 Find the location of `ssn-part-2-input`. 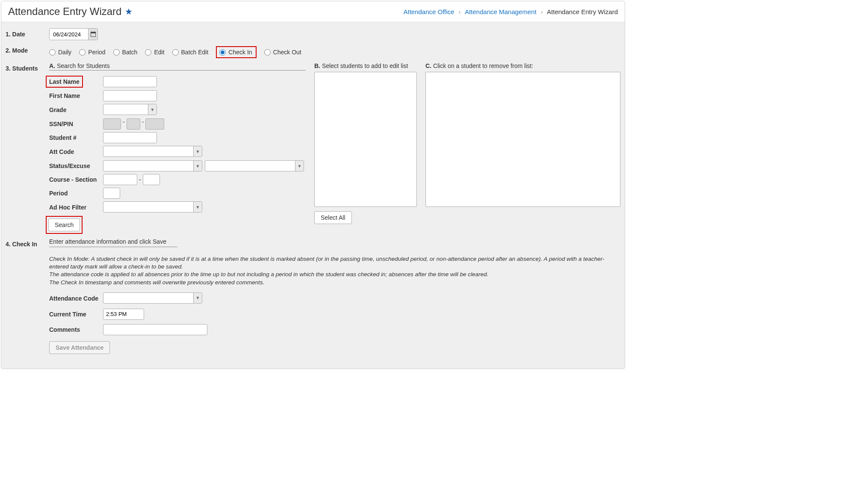

ssn-part-2-input is located at coordinates (133, 124).